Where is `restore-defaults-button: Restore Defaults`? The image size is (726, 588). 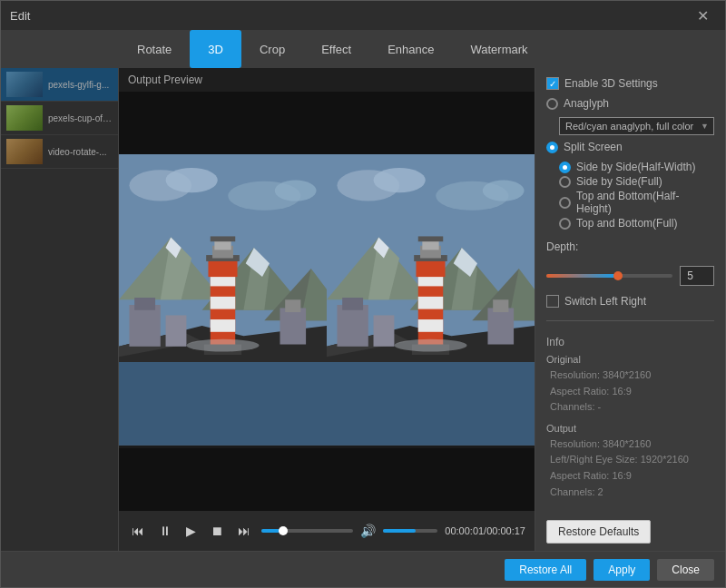 restore-defaults-button: Restore Defaults is located at coordinates (599, 532).